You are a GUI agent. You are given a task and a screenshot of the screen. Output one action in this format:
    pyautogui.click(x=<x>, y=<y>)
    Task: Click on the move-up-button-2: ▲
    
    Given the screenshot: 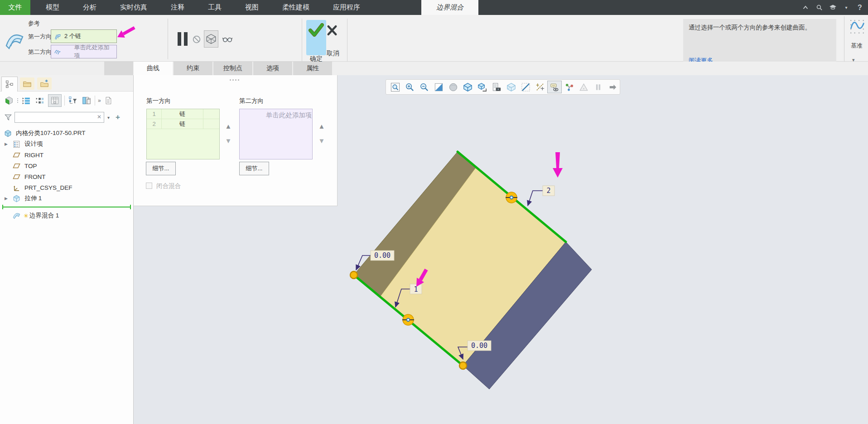 What is the action you would take?
    pyautogui.click(x=322, y=126)
    